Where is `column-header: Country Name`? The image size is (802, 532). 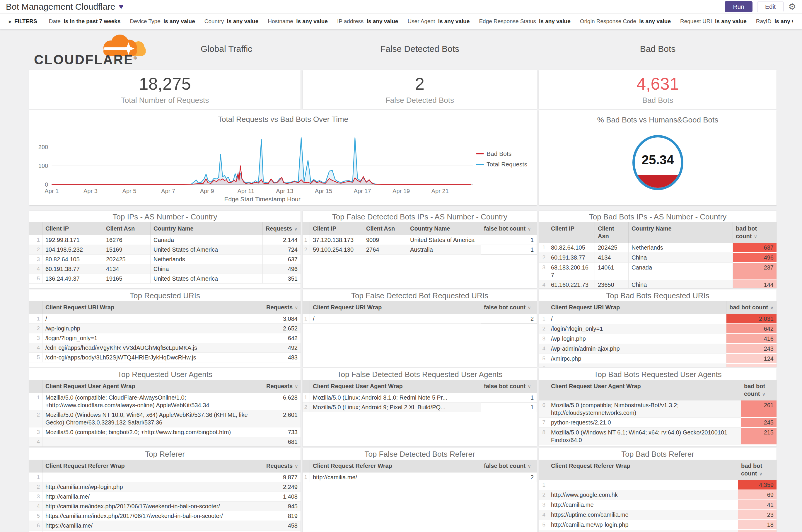
column-header: Country Name is located at coordinates (681, 233).